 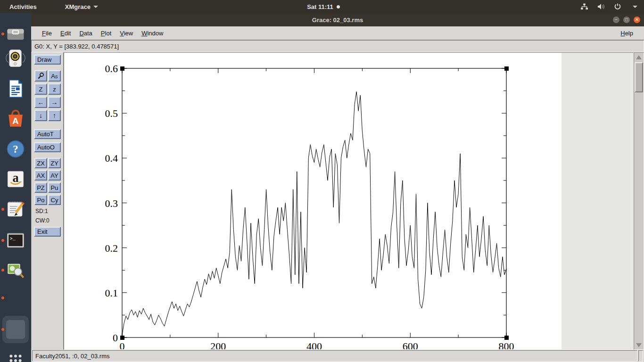 What do you see at coordinates (16, 209) in the screenshot?
I see `dock-item-text-editor` at bounding box center [16, 209].